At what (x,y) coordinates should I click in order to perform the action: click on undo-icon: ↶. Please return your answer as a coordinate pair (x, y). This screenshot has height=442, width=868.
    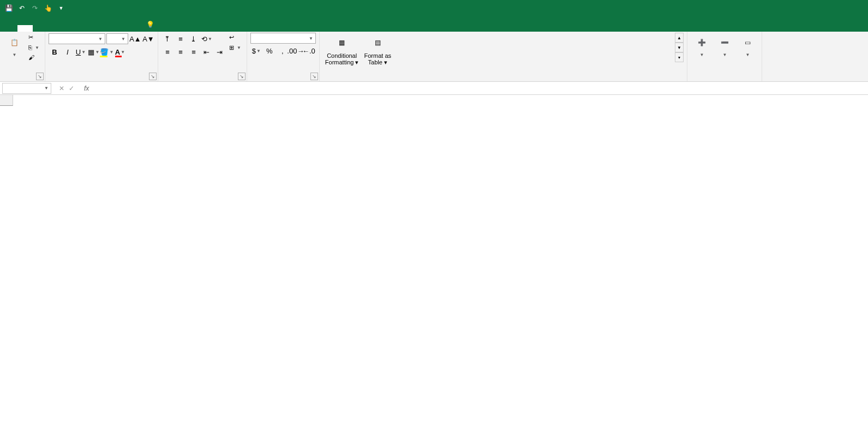
    Looking at the image, I should click on (22, 8).